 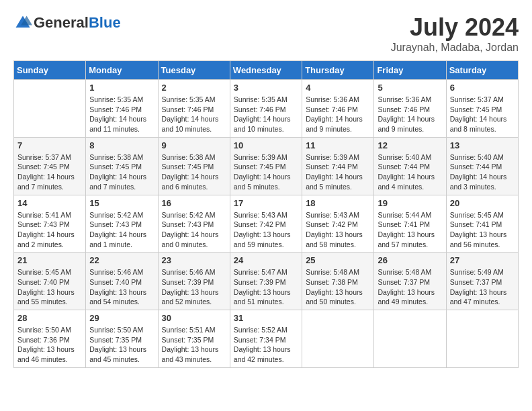 What do you see at coordinates (338, 261) in the screenshot?
I see `day-number: 25` at bounding box center [338, 261].